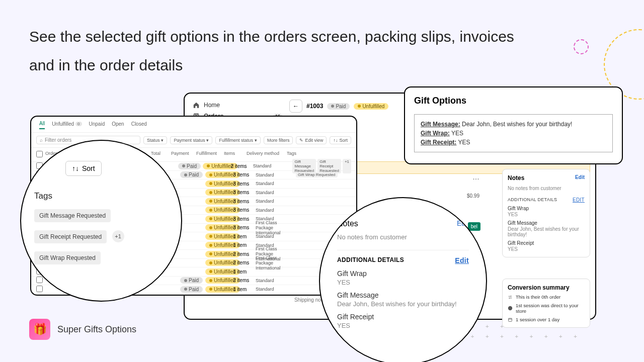 The height and width of the screenshot is (362, 644). What do you see at coordinates (473, 196) in the screenshot?
I see `line-item-total: $0.99` at bounding box center [473, 196].